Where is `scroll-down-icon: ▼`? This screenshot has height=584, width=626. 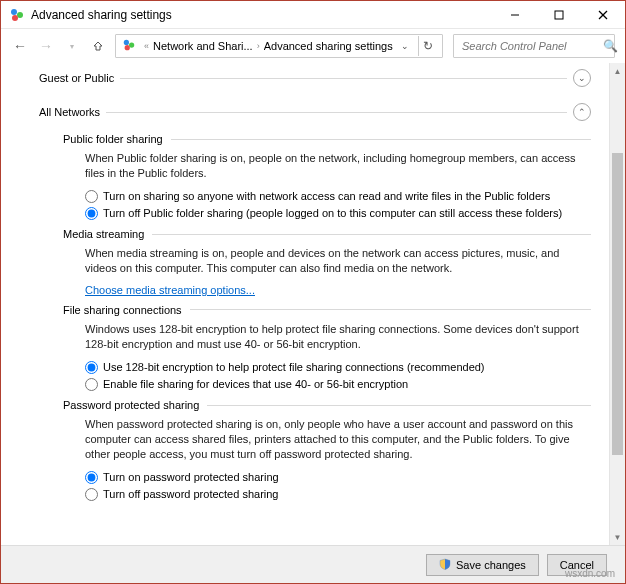 scroll-down-icon: ▼ is located at coordinates (618, 537).